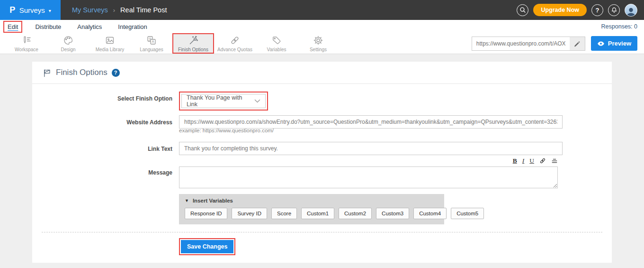 Image resolution: width=644 pixels, height=268 pixels. What do you see at coordinates (68, 40) in the screenshot?
I see `palette-icon` at bounding box center [68, 40].